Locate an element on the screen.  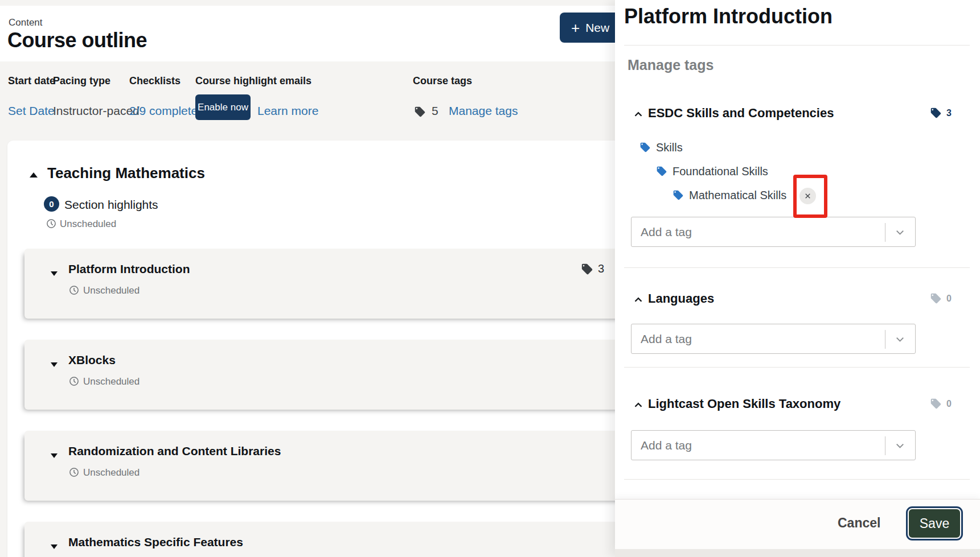
taxonomy-header-esdc: ESDC Skills and Competencies 3 is located at coordinates (797, 114).